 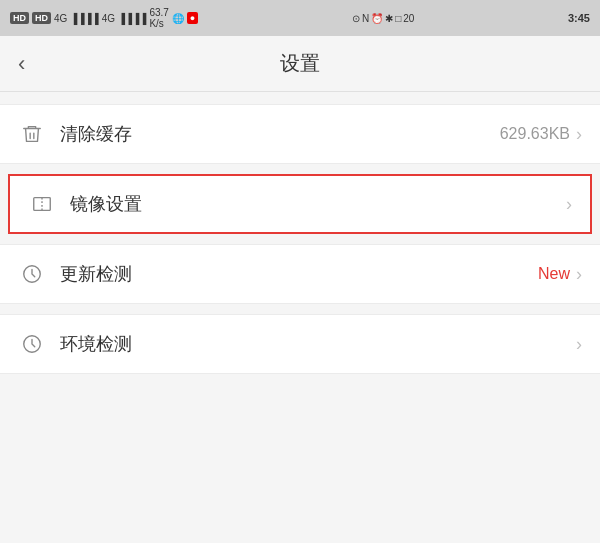 What do you see at coordinates (158, 18) in the screenshot?
I see `speed-text: 63.7K/s` at bounding box center [158, 18].